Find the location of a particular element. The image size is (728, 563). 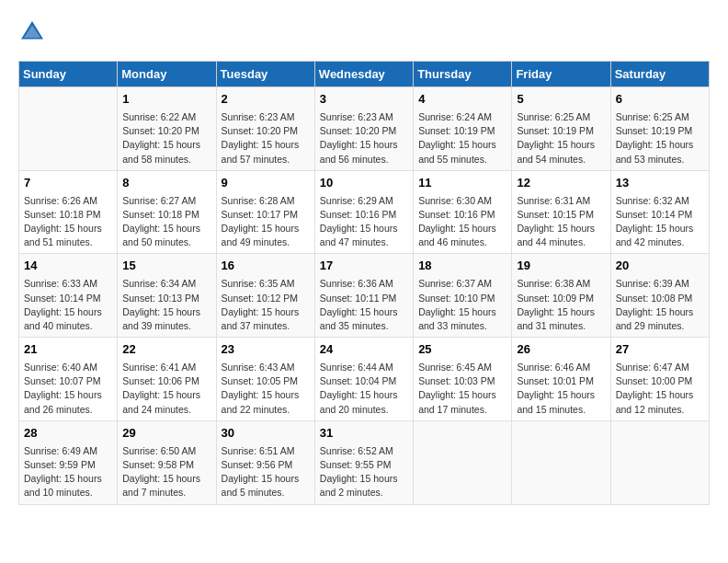

day-header-thursday: Thursday is located at coordinates (463, 75).